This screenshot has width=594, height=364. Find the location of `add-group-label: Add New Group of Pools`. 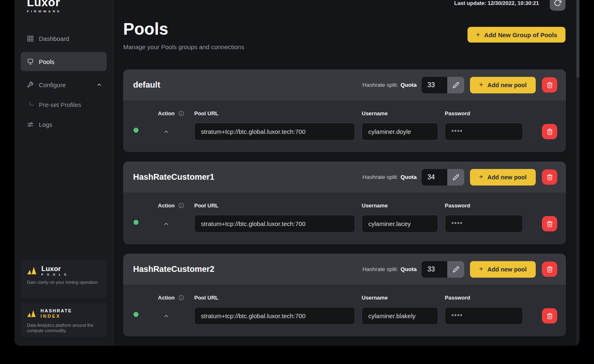

add-group-label: Add New Group of Pools is located at coordinates (521, 35).